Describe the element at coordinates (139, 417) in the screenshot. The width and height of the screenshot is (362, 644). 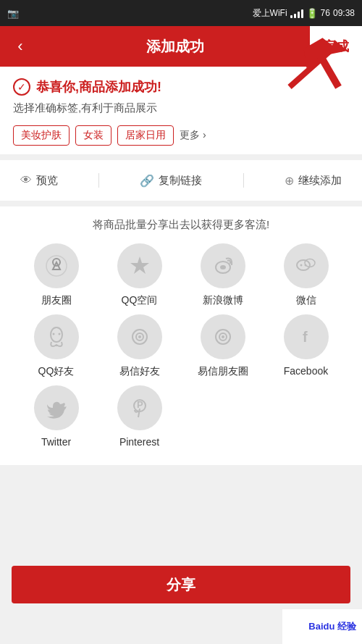
I see `share-item-pinterest: P Pinterest` at that location.